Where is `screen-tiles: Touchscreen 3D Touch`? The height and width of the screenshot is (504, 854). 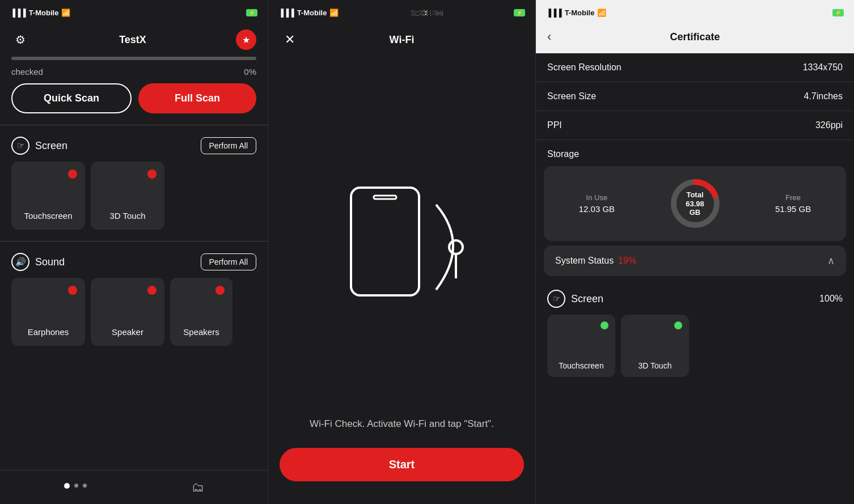 screen-tiles: Touchscreen 3D Touch is located at coordinates (134, 200).